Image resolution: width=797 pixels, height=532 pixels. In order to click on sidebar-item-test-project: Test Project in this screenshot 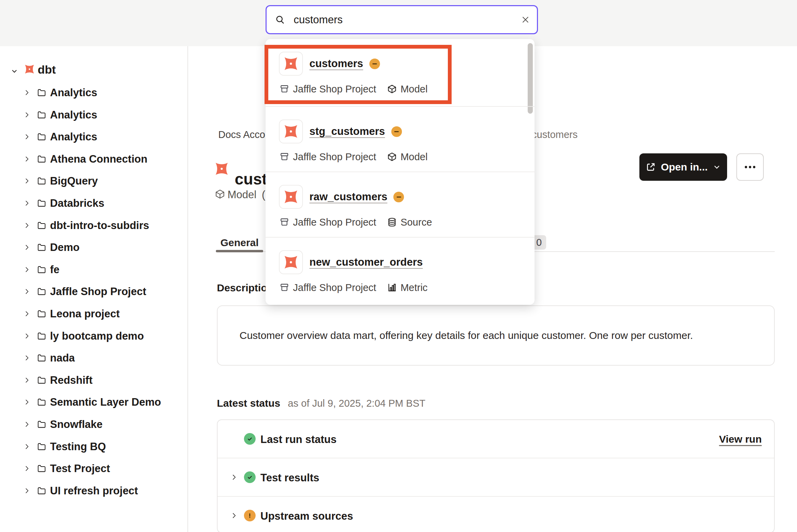, I will do `click(94, 468)`.